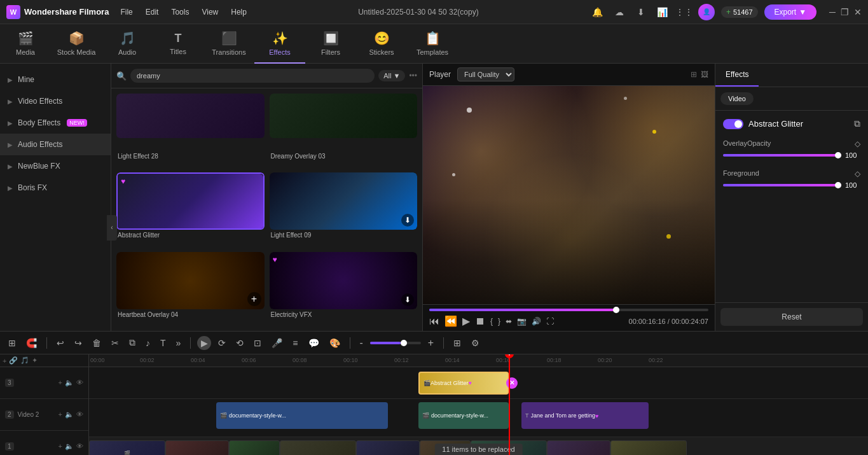 This screenshot has width=868, height=455. What do you see at coordinates (466, 321) in the screenshot?
I see `play-button: ▶` at bounding box center [466, 321].